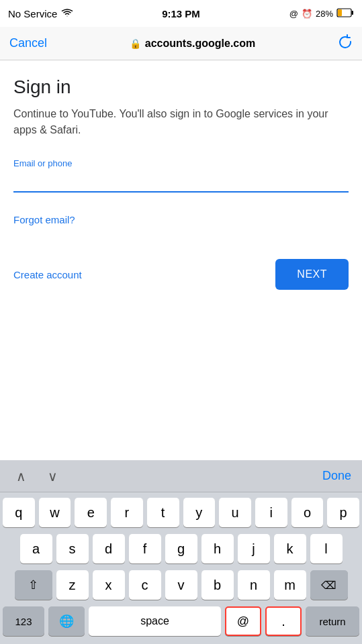 The image size is (362, 644). What do you see at coordinates (181, 585) in the screenshot?
I see `key-v: v` at bounding box center [181, 585].